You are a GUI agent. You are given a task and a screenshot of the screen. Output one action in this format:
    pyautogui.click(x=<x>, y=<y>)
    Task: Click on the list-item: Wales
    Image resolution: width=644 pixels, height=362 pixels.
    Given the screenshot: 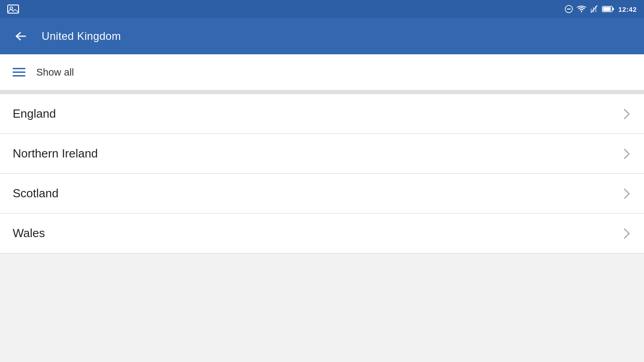 What is the action you would take?
    pyautogui.click(x=322, y=233)
    